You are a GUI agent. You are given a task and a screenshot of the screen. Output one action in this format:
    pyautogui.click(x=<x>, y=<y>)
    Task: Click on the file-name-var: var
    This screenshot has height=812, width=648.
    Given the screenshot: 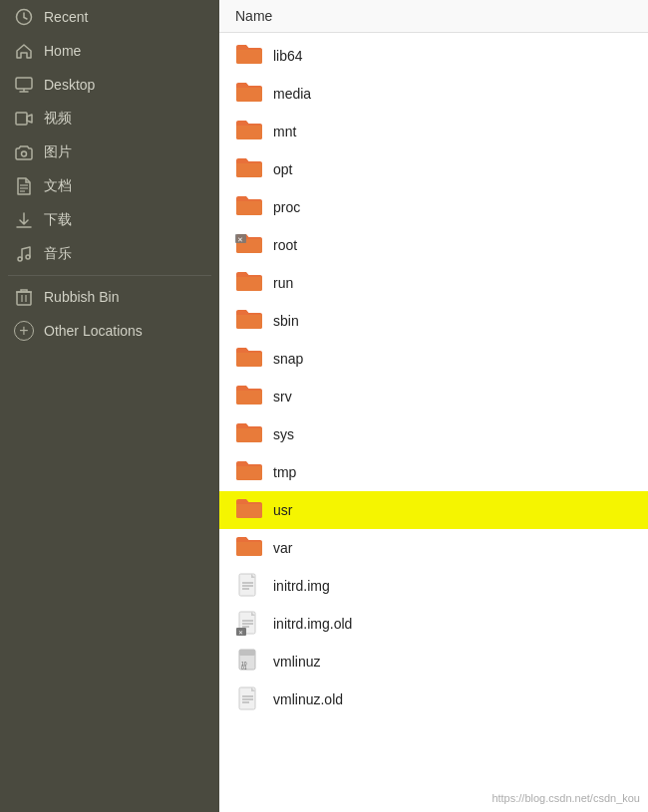 What is the action you would take?
    pyautogui.click(x=283, y=548)
    